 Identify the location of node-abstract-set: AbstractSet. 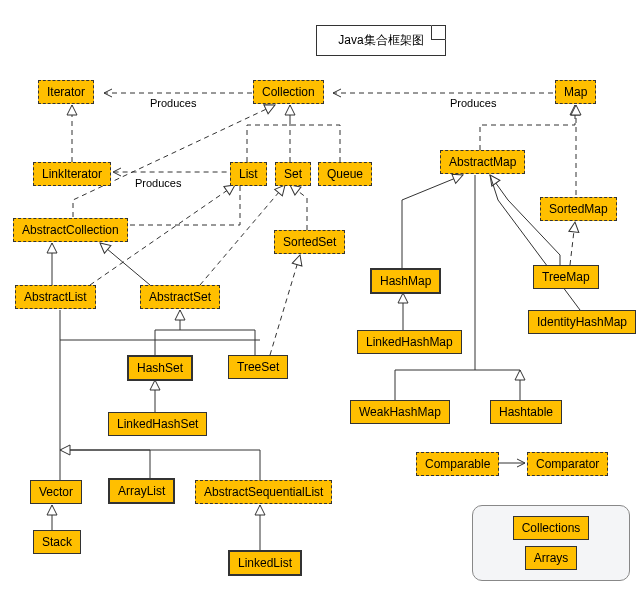
(180, 297).